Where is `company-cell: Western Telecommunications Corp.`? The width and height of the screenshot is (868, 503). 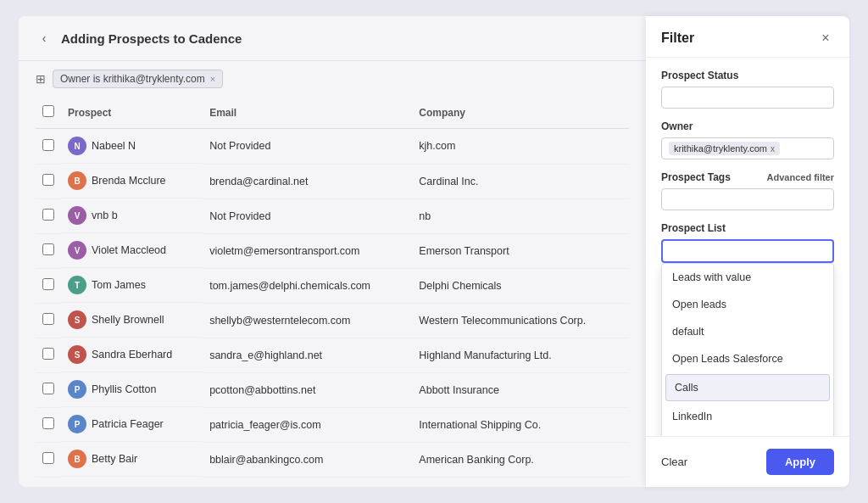 company-cell: Western Telecommunications Corp. is located at coordinates (520, 321).